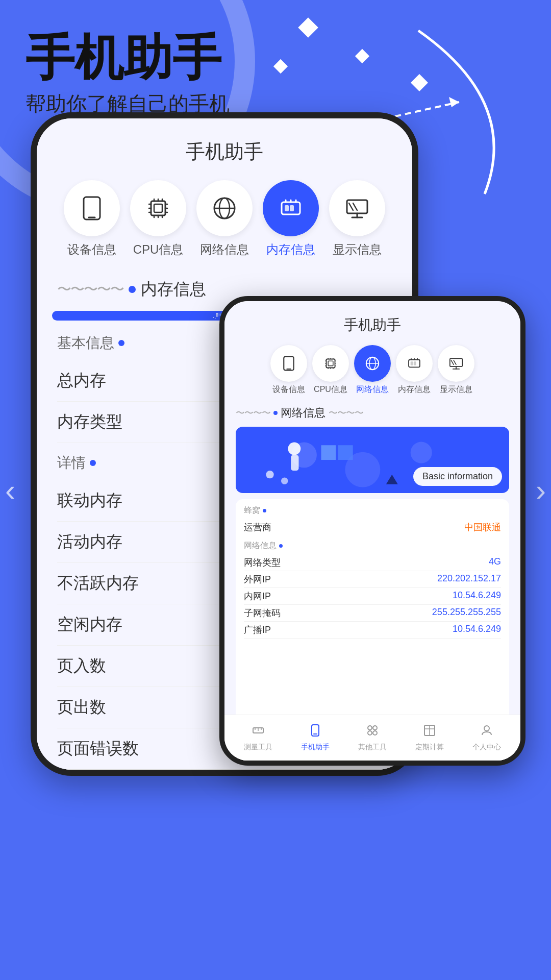 This screenshot has width=551, height=980. What do you see at coordinates (372, 630) in the screenshot?
I see `broadcast-ip-row: 广播IP 10.54.6.249` at bounding box center [372, 630].